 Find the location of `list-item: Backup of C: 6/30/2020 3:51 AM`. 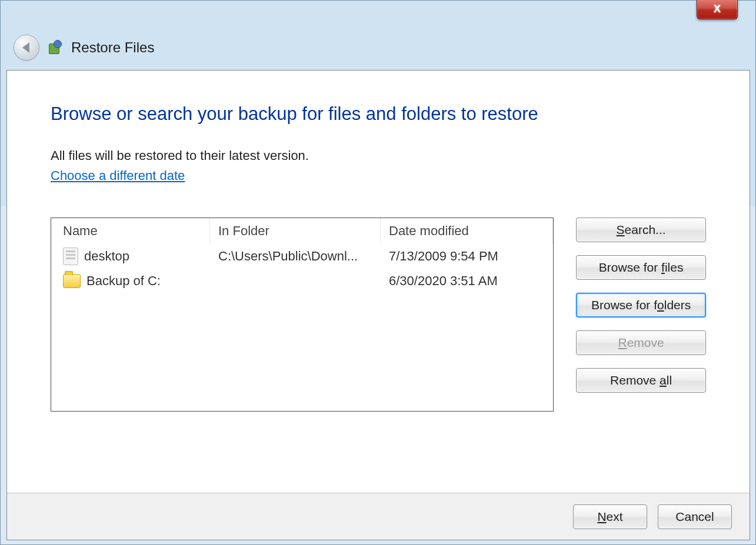

list-item: Backup of C: 6/30/2020 3:51 AM is located at coordinates (302, 281).